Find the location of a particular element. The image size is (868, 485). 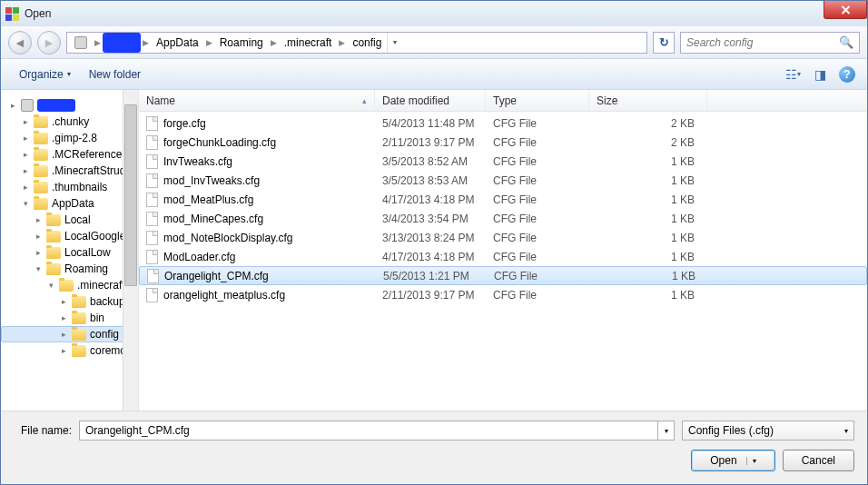

file-row: mod_NoteBlockDisplay.cfg3/13/2013 8:24 P… is located at coordinates (503, 238).